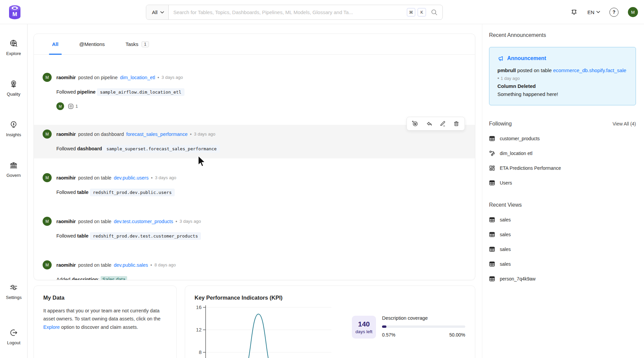 The width and height of the screenshot is (644, 358). What do you see at coordinates (288, 12) in the screenshot?
I see `search-input` at bounding box center [288, 12].